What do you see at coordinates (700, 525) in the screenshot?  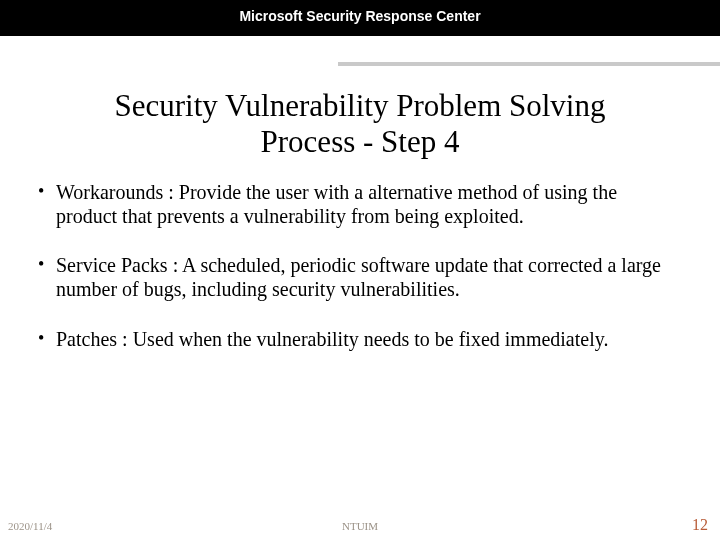 I see `footer-page-number: 12` at bounding box center [700, 525].